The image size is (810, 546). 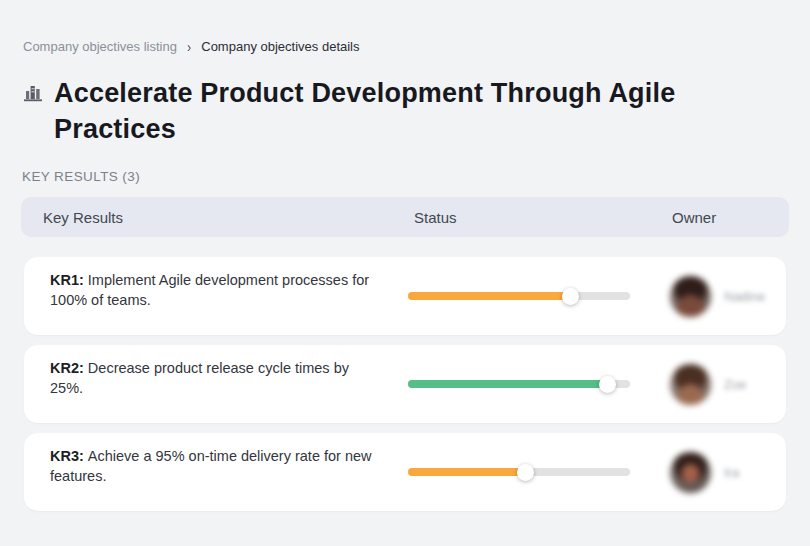 What do you see at coordinates (211, 466) in the screenshot?
I see `kr-description: Achieve a 95% on-time delivery rate for …` at bounding box center [211, 466].